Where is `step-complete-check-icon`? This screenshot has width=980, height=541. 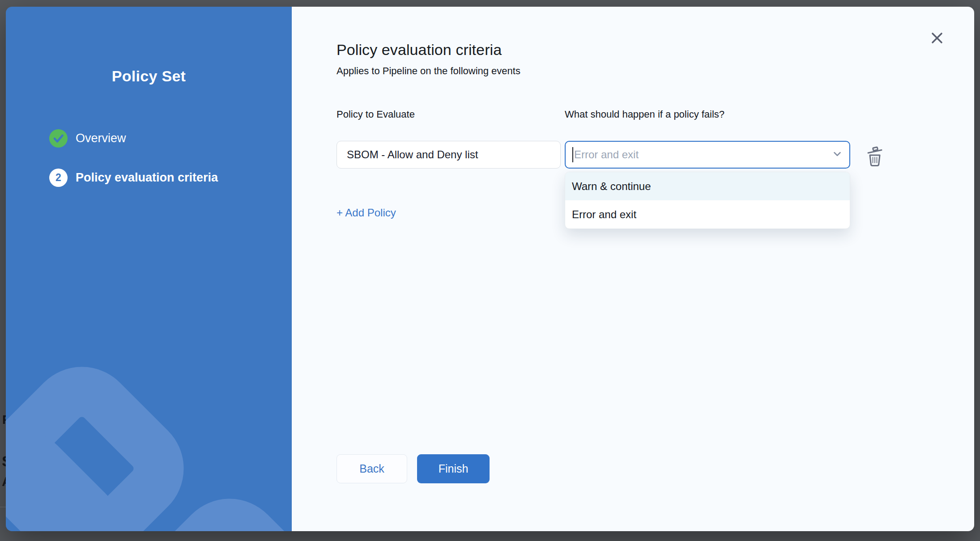
step-complete-check-icon is located at coordinates (58, 139).